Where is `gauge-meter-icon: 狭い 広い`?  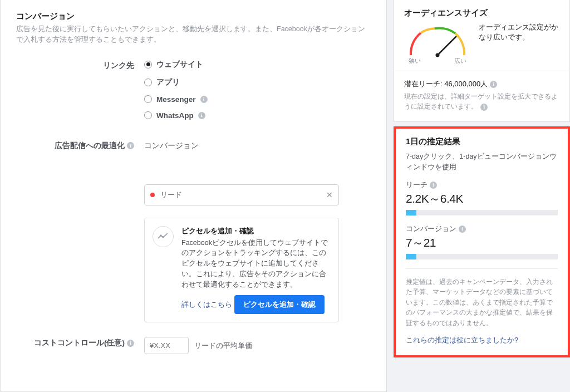 gauge-meter-icon: 狭い 広い is located at coordinates (438, 43).